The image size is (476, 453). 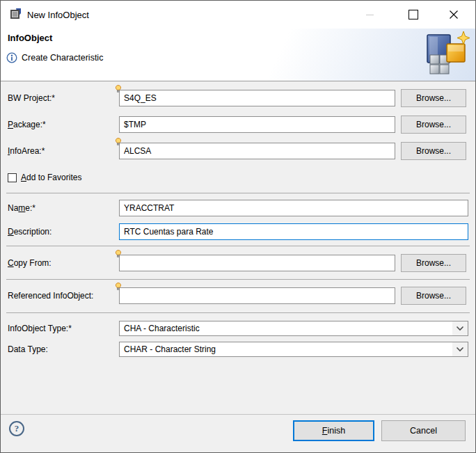 What do you see at coordinates (22, 208) in the screenshot?
I see `name-label: Name:*` at bounding box center [22, 208].